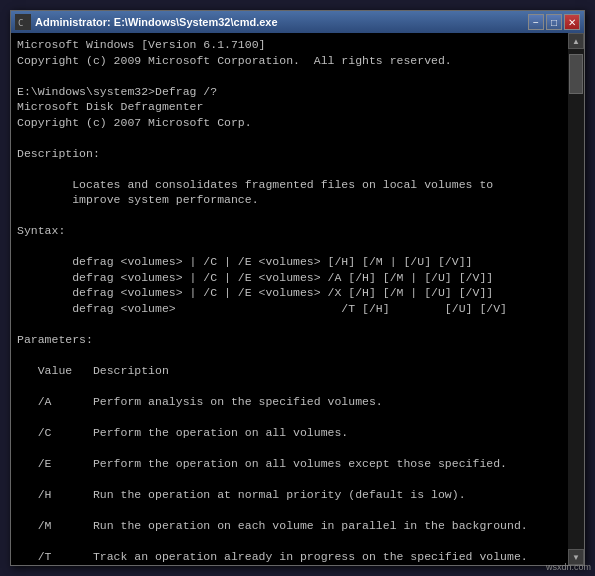 The height and width of the screenshot is (576, 595). I want to click on cmd-line: improve system performance., so click(290, 200).